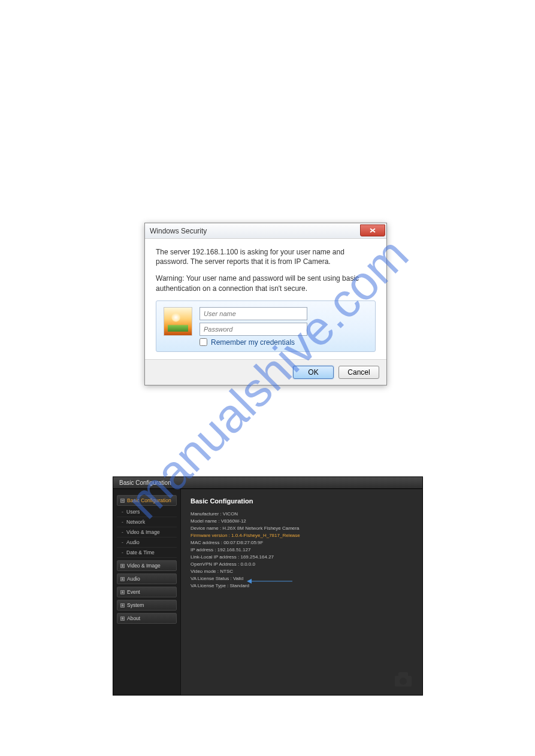 Image resolution: width=535 pixels, height=756 pixels. Describe the element at coordinates (268, 483) in the screenshot. I see `config-titlebar: Basic Configuration` at that location.